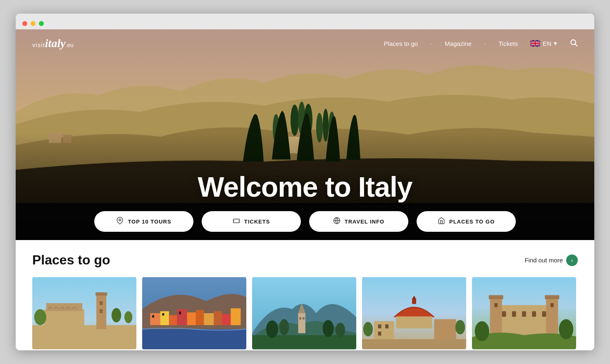 The height and width of the screenshot is (364, 610). What do you see at coordinates (547, 44) in the screenshot?
I see `lang-label: EN` at bounding box center [547, 44].